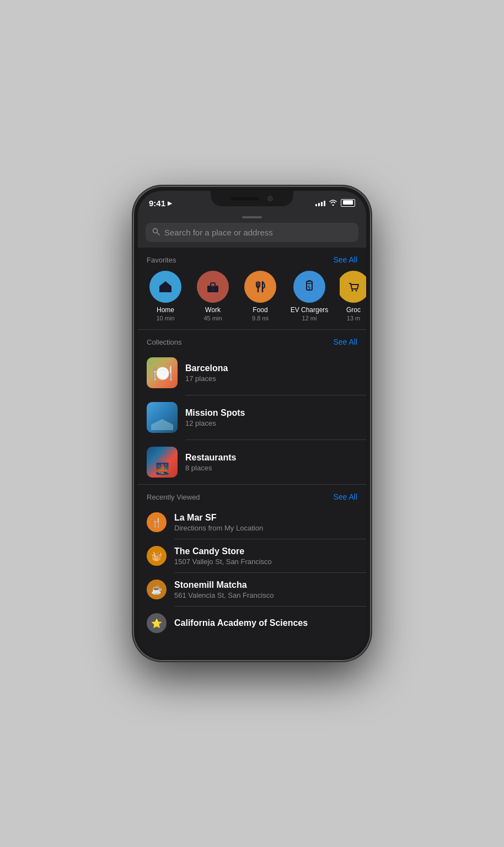 Image resolution: width=504 pixels, height=847 pixels. Describe the element at coordinates (353, 310) in the screenshot. I see `grocery-label: Groc` at that location.